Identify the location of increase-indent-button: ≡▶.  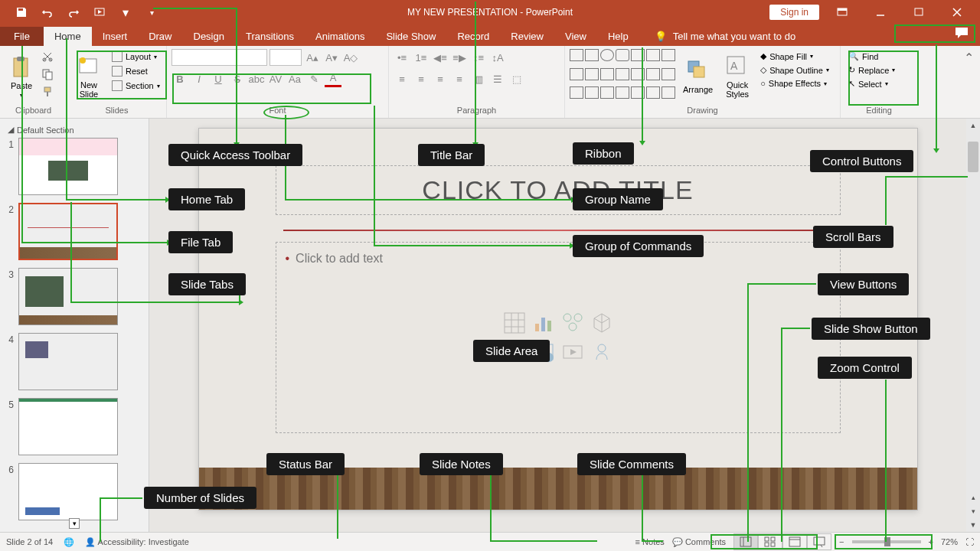
(459, 57).